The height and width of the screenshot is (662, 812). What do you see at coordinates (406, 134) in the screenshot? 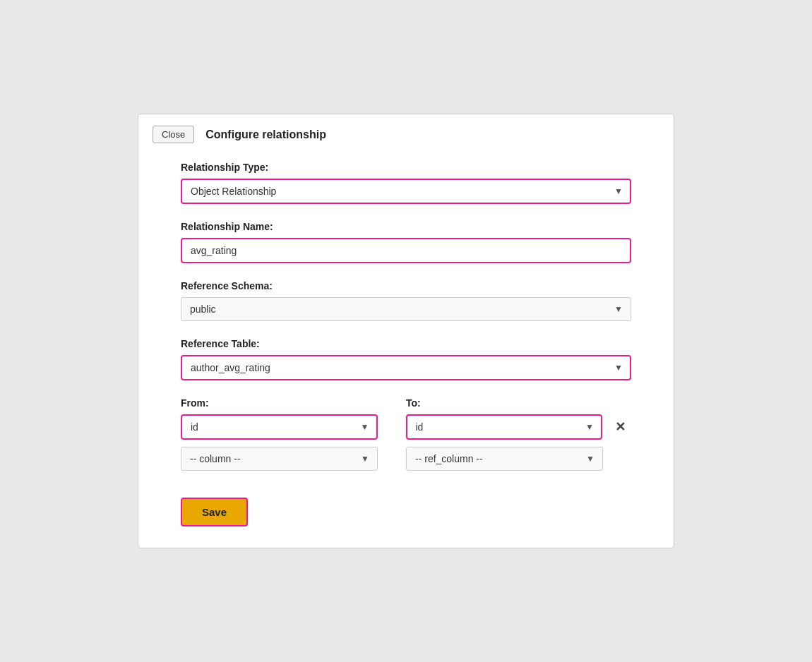
I see `modal-header: Close Configure relationship` at bounding box center [406, 134].